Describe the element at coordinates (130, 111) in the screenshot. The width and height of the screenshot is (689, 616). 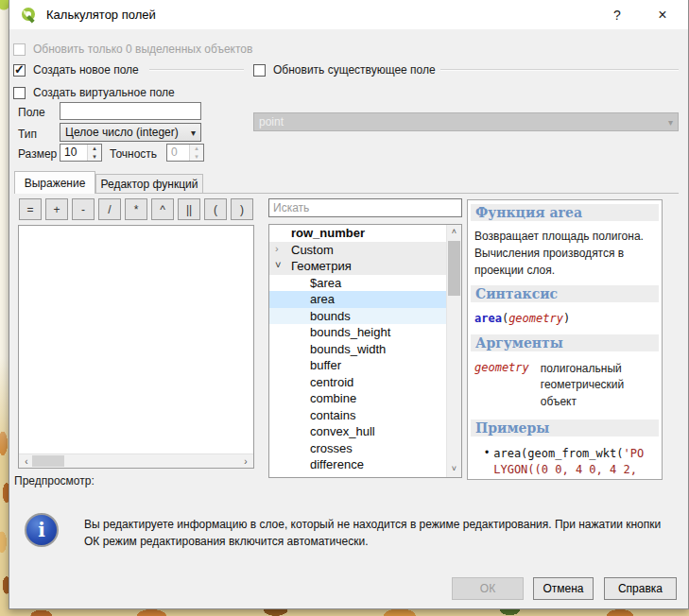
I see `field-name-input` at that location.